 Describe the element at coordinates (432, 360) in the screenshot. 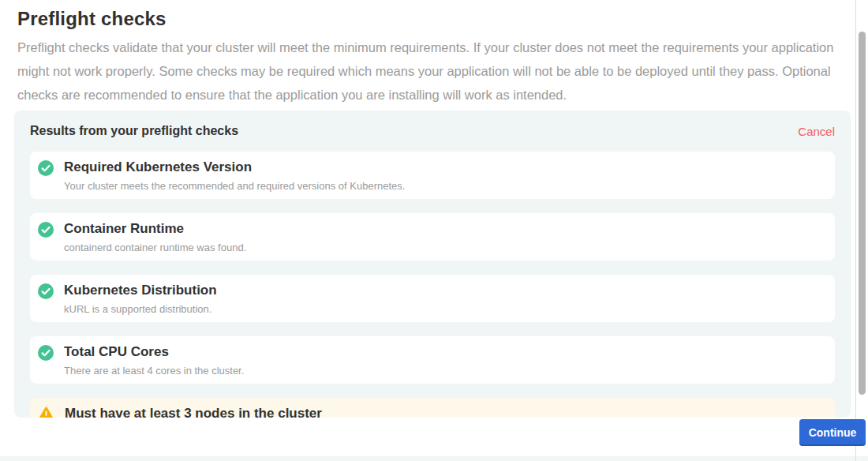

I see `check-card: Total CPU Cores There are at least 4 cor…` at that location.